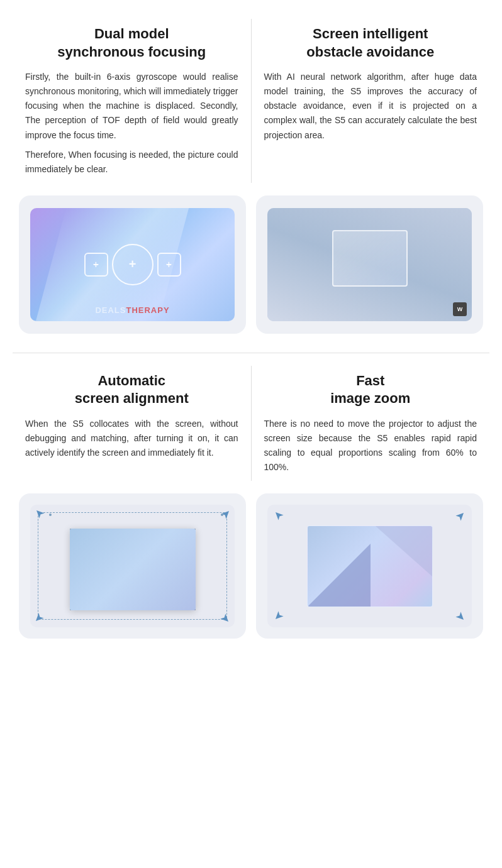  Describe the element at coordinates (132, 43) in the screenshot. I see `dual-model-title: Dual model synchronous focusing` at that location.